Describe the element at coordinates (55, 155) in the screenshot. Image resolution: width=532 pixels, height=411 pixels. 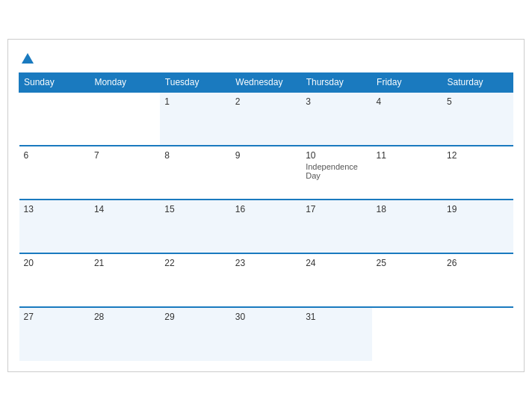
I see `day-number: 6` at that location.